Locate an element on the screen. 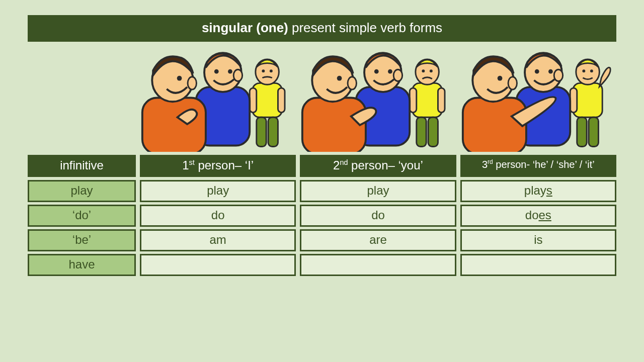  cell-infinitive: play is located at coordinates (82, 191).